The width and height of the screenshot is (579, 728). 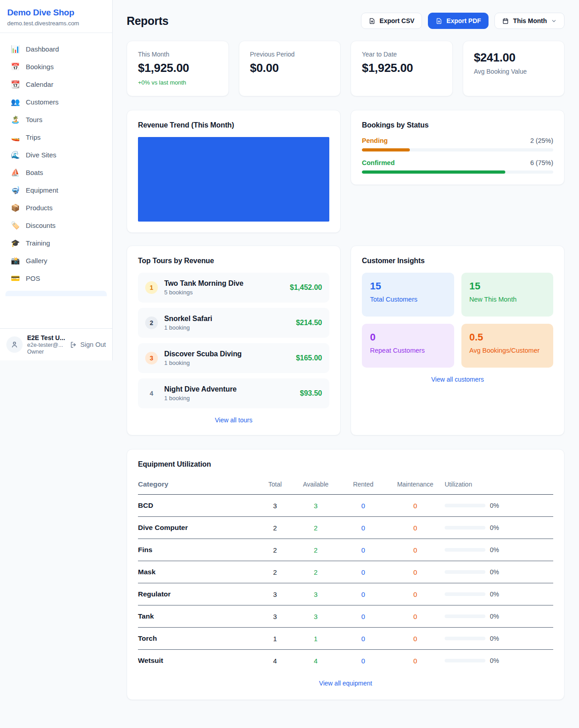 I want to click on sidebar-item-calendar: 📆 Calendar, so click(x=56, y=84).